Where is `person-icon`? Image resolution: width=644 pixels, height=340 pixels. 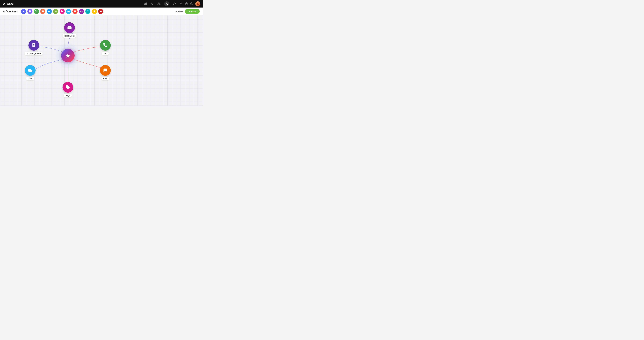
person-icon is located at coordinates (181, 4).